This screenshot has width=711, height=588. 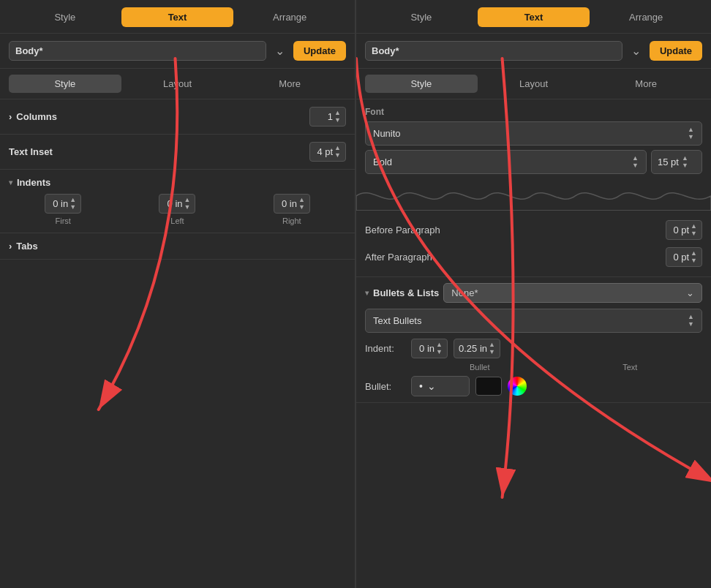 I want to click on font-section: Font Nunito ▲▼ Bold ▲▼ 15 pt ▲▼, so click(x=534, y=140).